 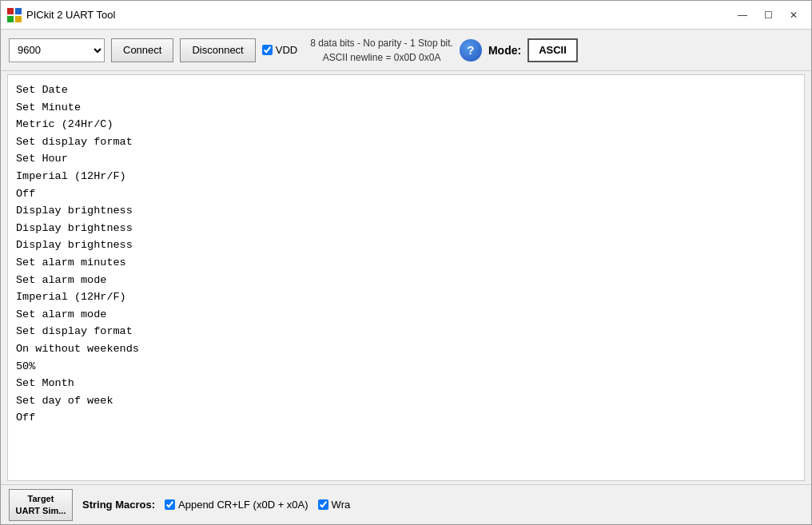 I want to click on app-icon, so click(x=14, y=15).